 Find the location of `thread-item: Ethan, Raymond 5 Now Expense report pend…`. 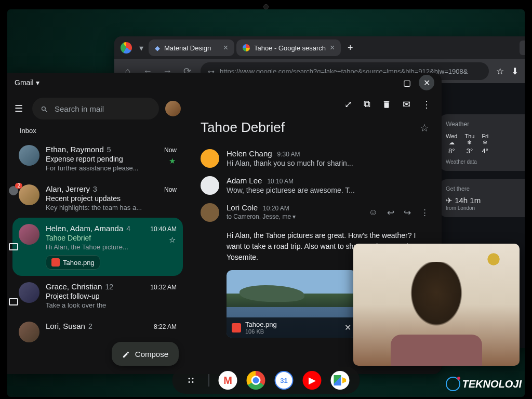

thread-item: Ethan, Raymond 5 Now Expense report pend… is located at coordinates (98, 158).